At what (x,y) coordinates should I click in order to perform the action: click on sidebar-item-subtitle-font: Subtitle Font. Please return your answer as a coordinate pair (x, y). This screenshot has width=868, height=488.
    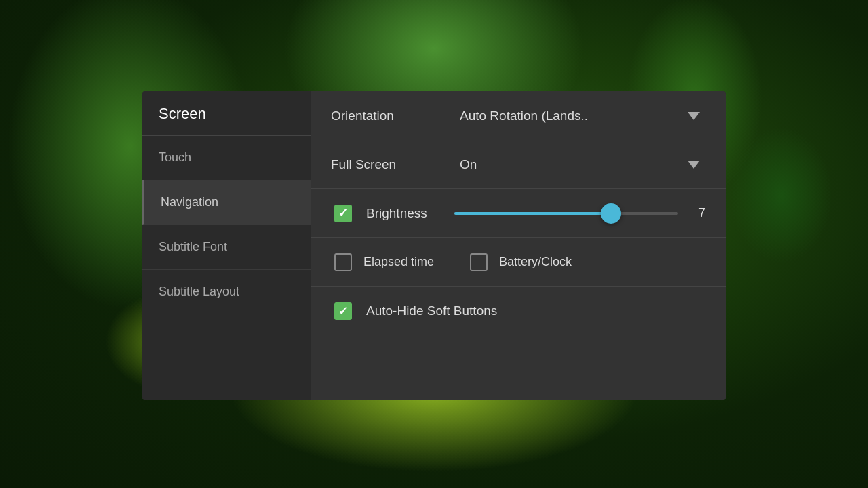
    Looking at the image, I should click on (226, 247).